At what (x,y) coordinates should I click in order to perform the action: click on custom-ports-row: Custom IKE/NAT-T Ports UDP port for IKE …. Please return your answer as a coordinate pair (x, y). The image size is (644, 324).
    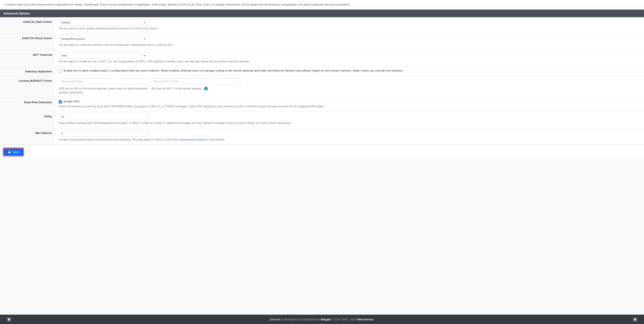
    Looking at the image, I should click on (322, 87).